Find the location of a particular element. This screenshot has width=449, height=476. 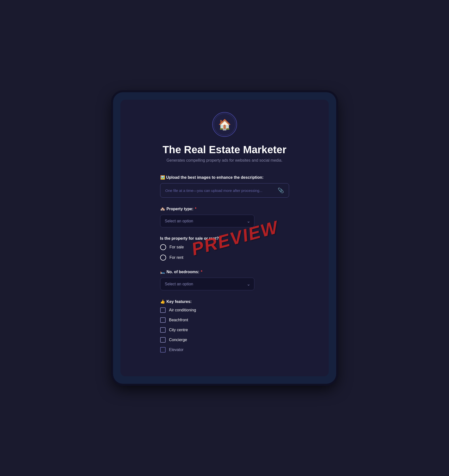

header: 🏠 The Real Estate Marketer Generates com… is located at coordinates (225, 137).